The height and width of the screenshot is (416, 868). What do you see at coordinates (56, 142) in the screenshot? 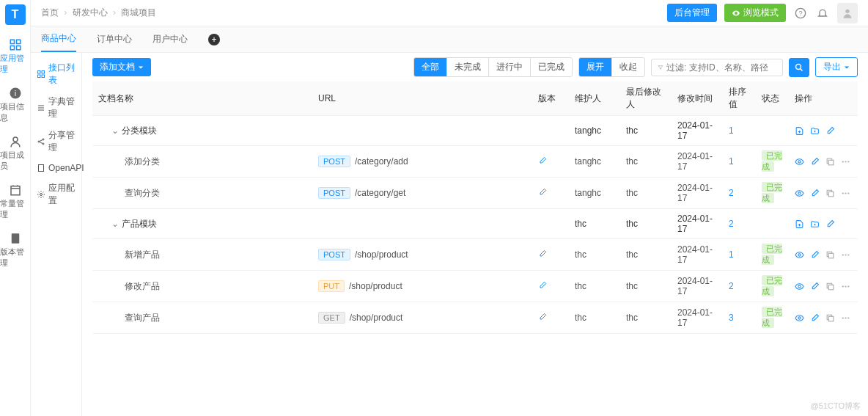
I see `side-menu-item: 分享管理` at bounding box center [56, 142].